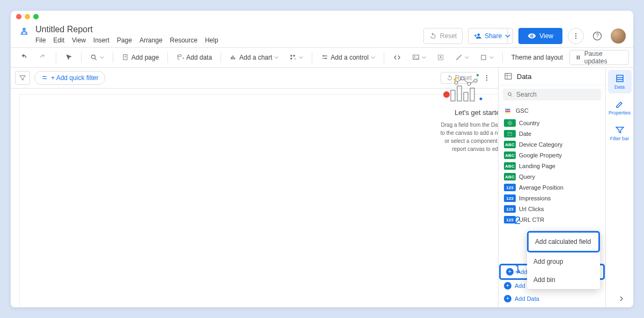  Describe the element at coordinates (397, 57) in the screenshot. I see `embed-button` at that location.